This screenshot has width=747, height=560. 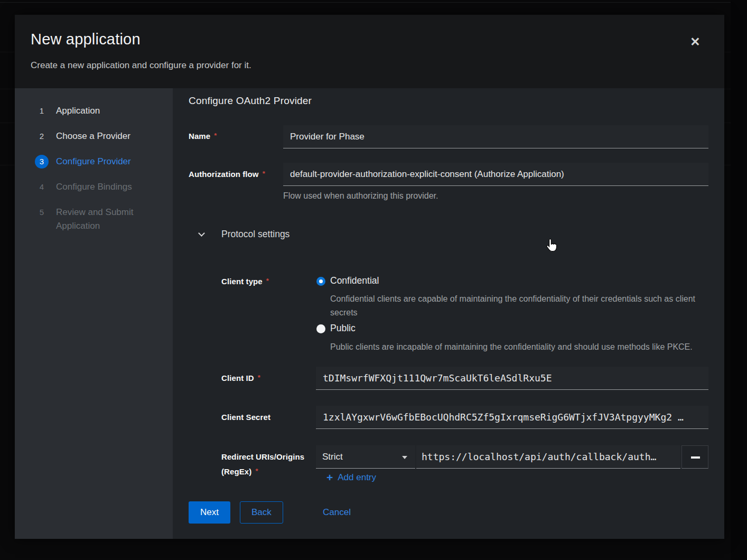 What do you see at coordinates (104, 162) in the screenshot?
I see `wizard-step-configure-provider: 3 Configure Provider` at bounding box center [104, 162].